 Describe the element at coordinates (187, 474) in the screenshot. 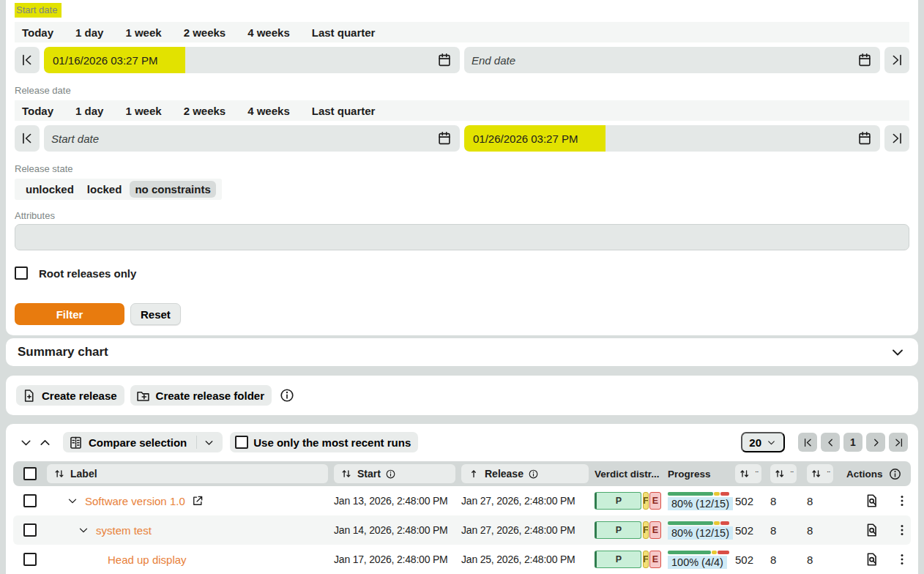

I see `column-header-label: Label` at that location.